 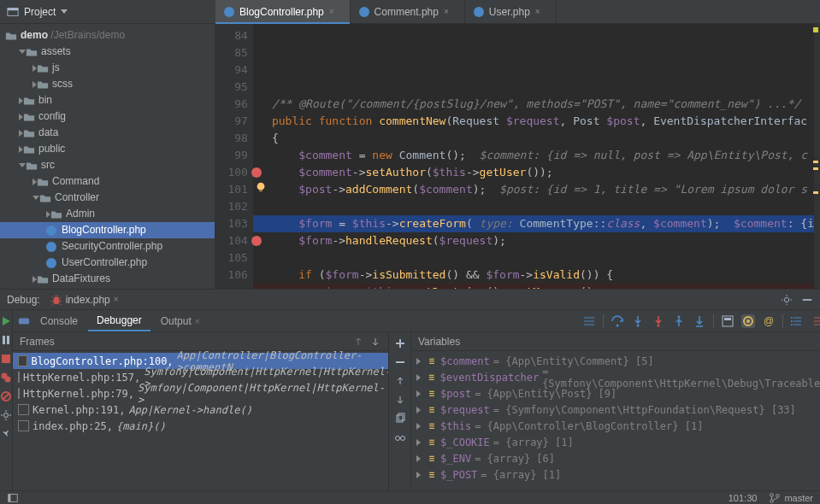 I want to click on code-line: $comment->setAuthor($this->getUser());, so click(x=543, y=173).